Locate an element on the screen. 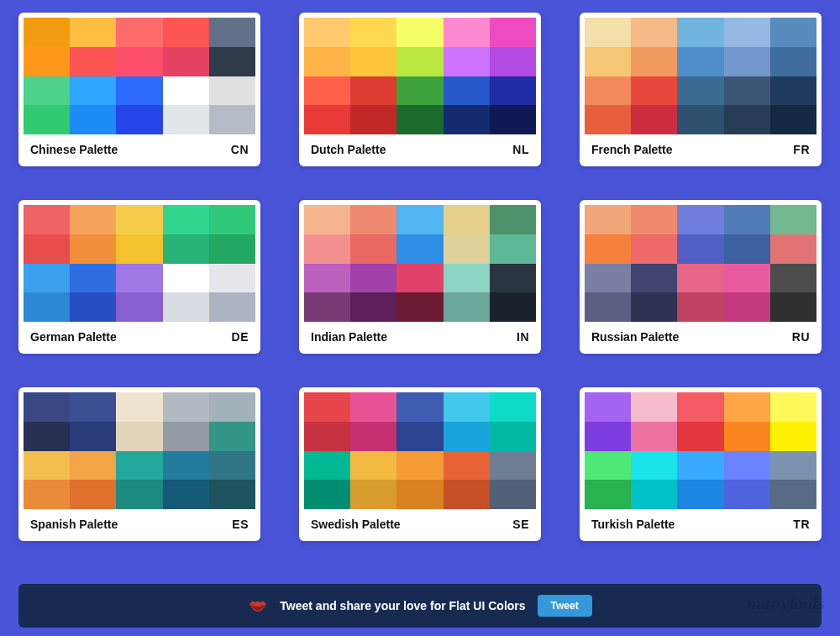  palette-code: NL is located at coordinates (521, 150).